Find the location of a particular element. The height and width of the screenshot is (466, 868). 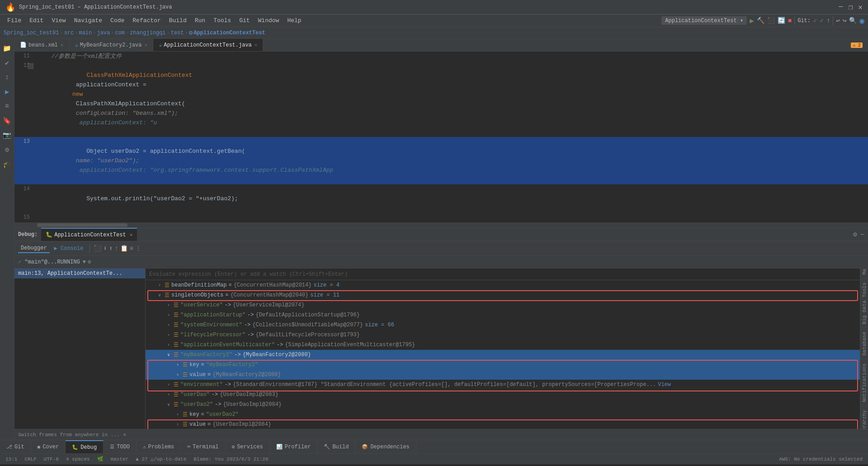

evaluate-bar: Evaluate expression (Enter) or add a wat… is located at coordinates (503, 274).